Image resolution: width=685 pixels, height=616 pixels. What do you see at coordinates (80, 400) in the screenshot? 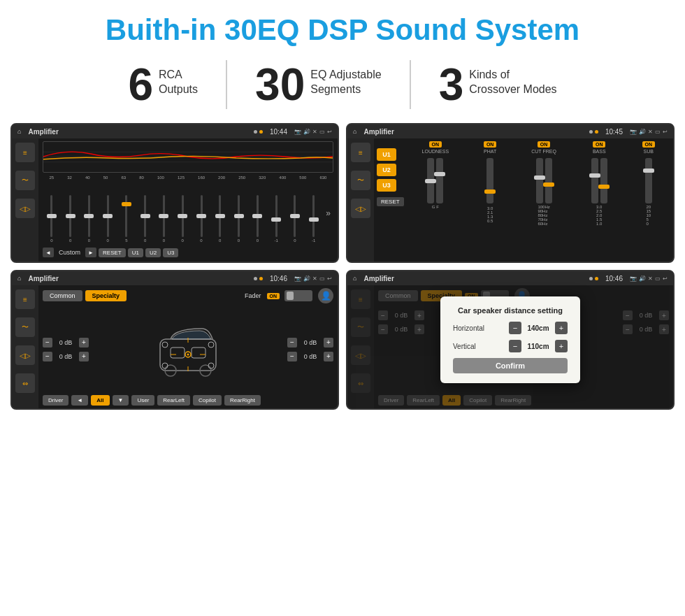
I see `arrow-left-btn: ◄` at bounding box center [80, 400].